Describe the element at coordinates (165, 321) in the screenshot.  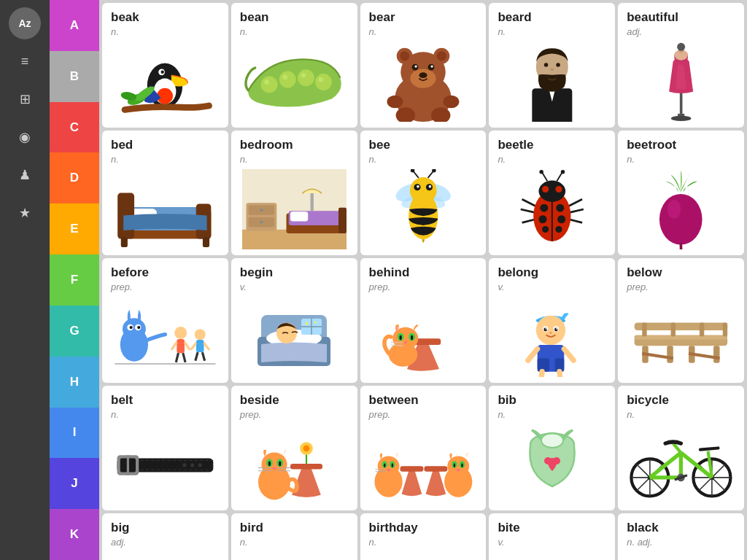
I see `word-card-before: before prep.` at that location.